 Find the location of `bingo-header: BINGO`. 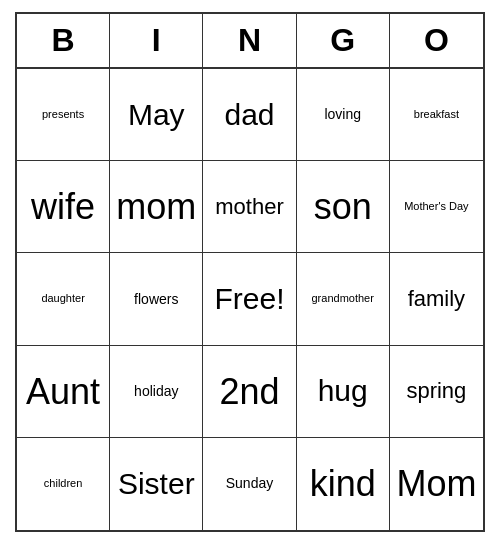

bingo-header: BINGO is located at coordinates (250, 42).